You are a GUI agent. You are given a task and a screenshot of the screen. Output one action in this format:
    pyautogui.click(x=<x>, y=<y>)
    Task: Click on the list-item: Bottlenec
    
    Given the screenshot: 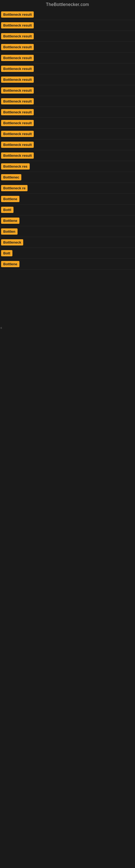 What is the action you would take?
    pyautogui.click(x=68, y=177)
    